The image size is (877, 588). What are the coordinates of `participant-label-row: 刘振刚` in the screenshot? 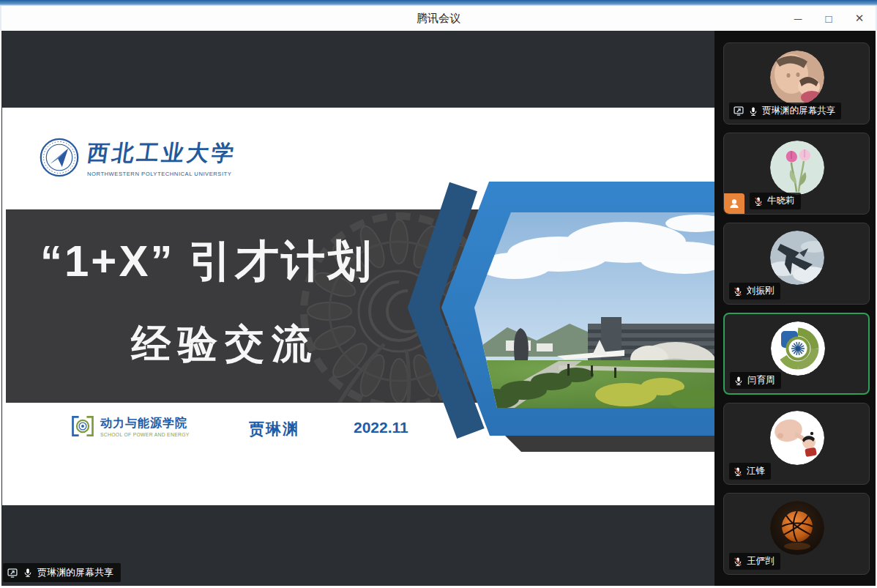 It's located at (753, 293).